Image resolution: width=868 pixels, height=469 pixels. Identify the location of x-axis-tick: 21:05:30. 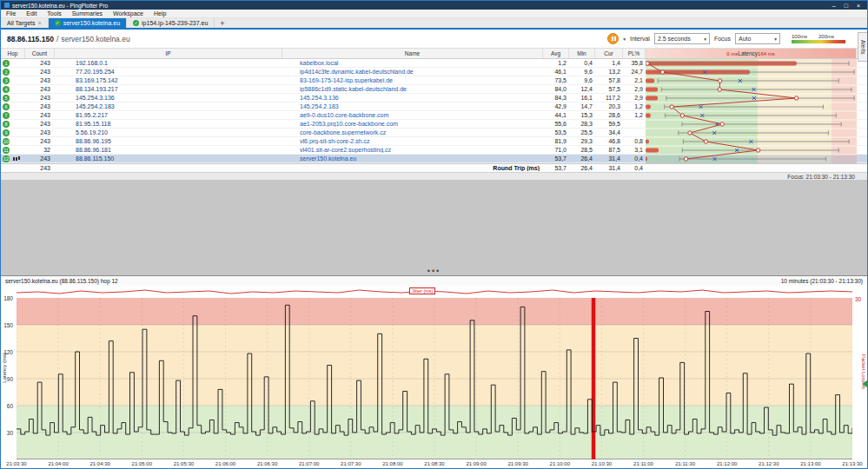
(184, 464).